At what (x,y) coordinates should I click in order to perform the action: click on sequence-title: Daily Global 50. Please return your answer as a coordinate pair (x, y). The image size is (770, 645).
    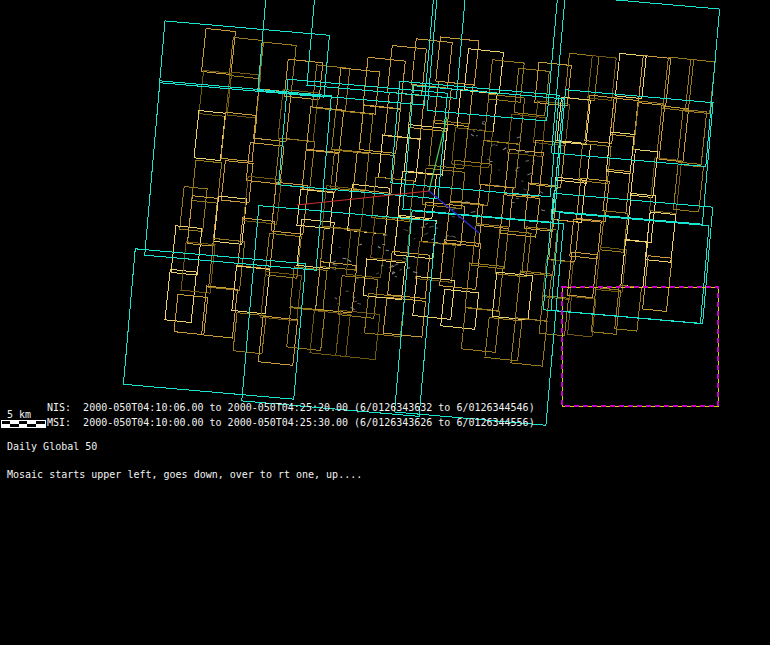
    Looking at the image, I should click on (52, 446).